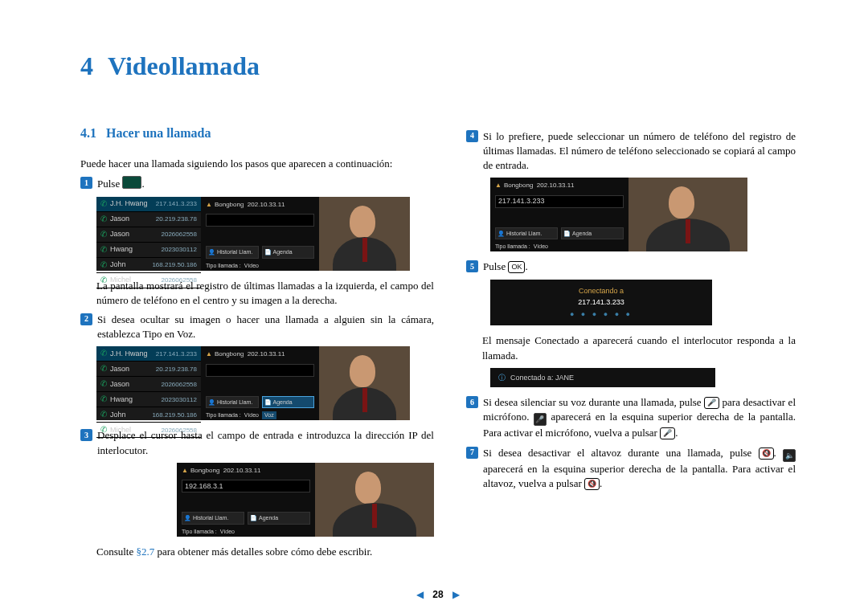 This screenshot has height=613, width=868. What do you see at coordinates (183, 66) in the screenshot?
I see `chapter-name: Videollamada` at bounding box center [183, 66].